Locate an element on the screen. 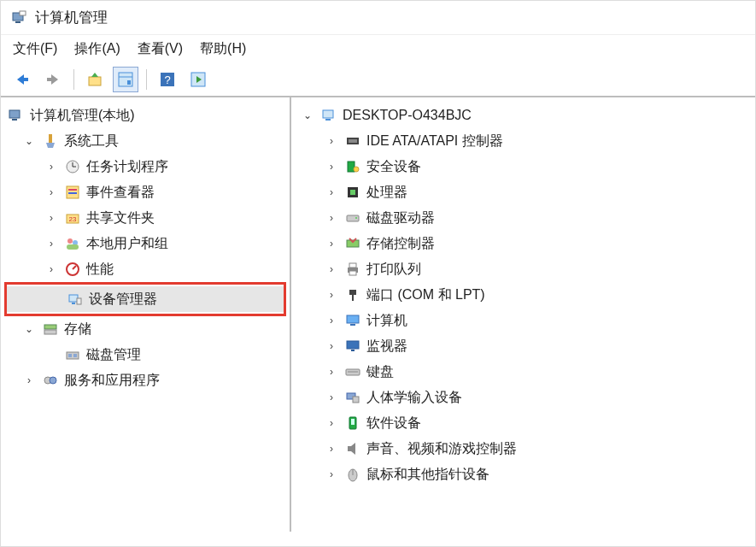 The image size is (756, 547). tree-label: 人体学输入设备 is located at coordinates (414, 398).